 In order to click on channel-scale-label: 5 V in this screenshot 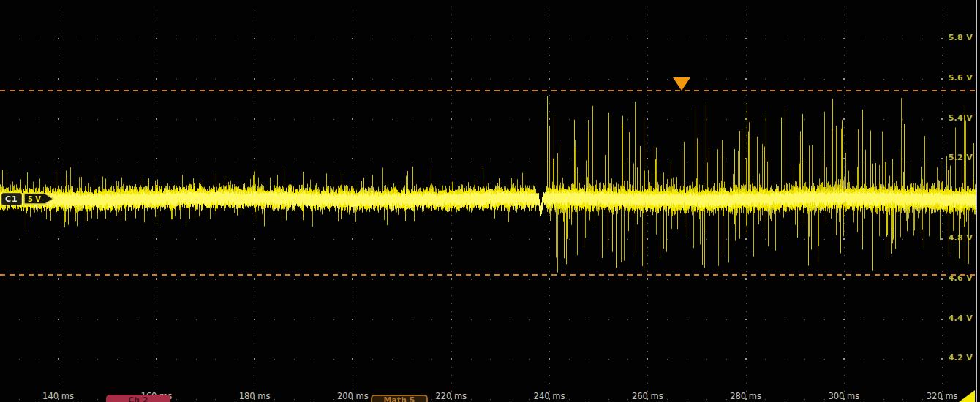, I will do `click(34, 199)`.